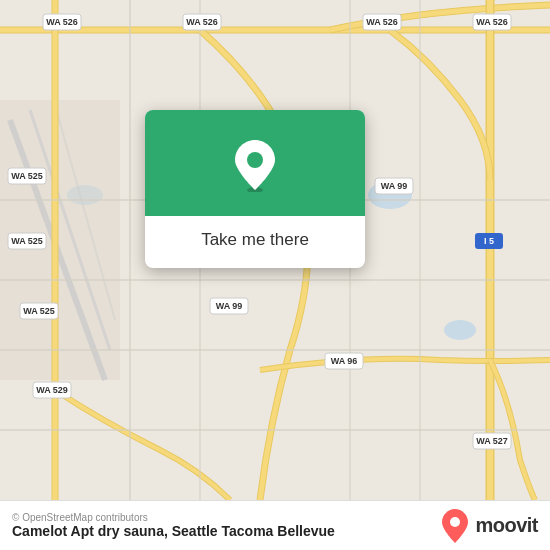  Describe the element at coordinates (255, 240) in the screenshot. I see `take-me-there-button: Take me there` at that location.